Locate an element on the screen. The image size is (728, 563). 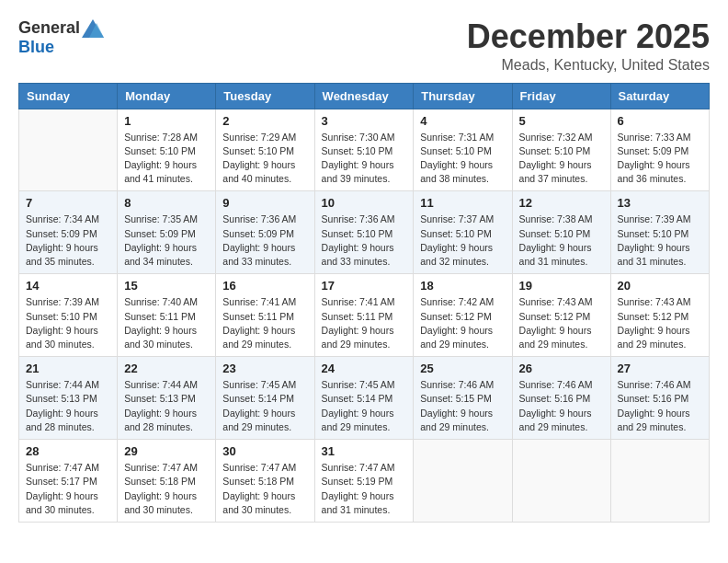
logo: General Blue is located at coordinates (61, 38).